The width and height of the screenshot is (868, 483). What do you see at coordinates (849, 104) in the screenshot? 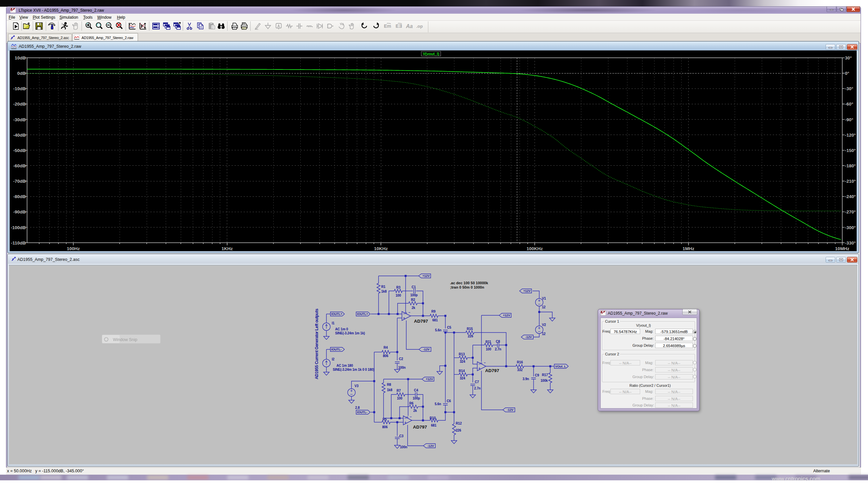
I see `svg-text: -60°` at bounding box center [849, 104].